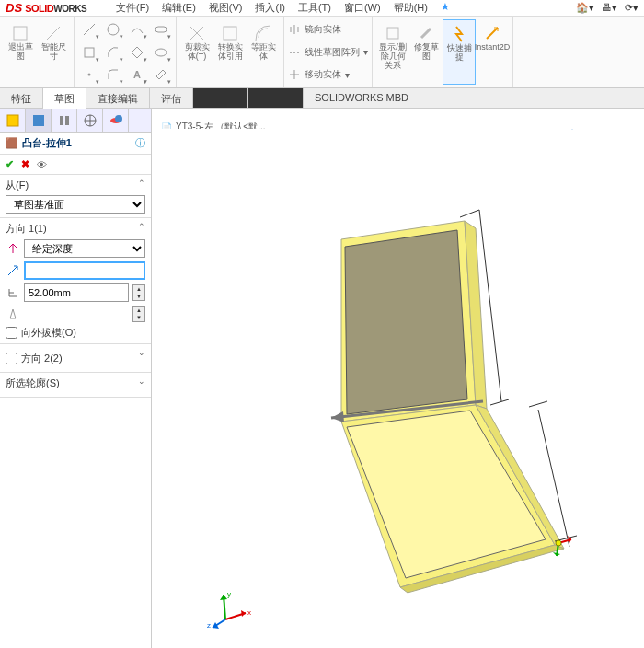  I want to click on collapse-thin-icon: ⌄, so click(142, 383).